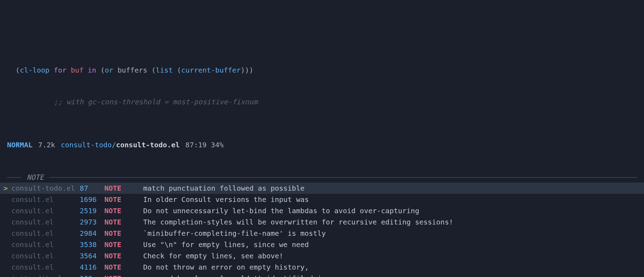 Image resolution: width=644 pixels, height=277 pixels. What do you see at coordinates (322, 102) in the screenshot?
I see `code-line: ;; with gc-cons-threshold = most-positiv…` at bounding box center [322, 102].